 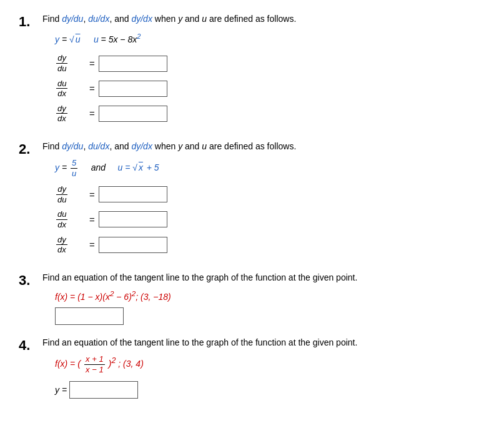 What do you see at coordinates (62, 89) in the screenshot?
I see `p1-dudx-frac: du dx` at bounding box center [62, 89].